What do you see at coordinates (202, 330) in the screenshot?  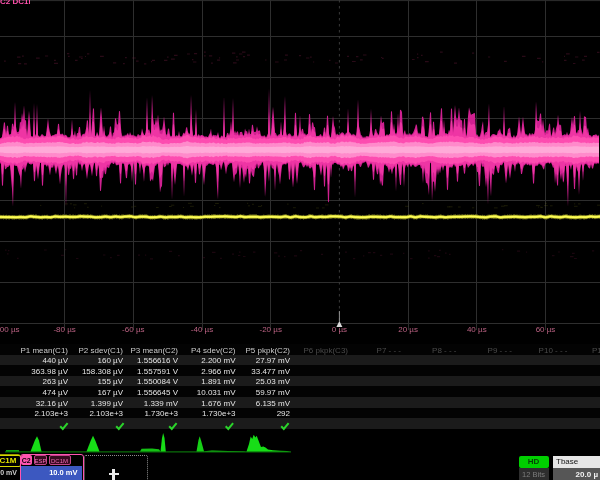 I see `svg-text: -40 µs` at bounding box center [202, 330].